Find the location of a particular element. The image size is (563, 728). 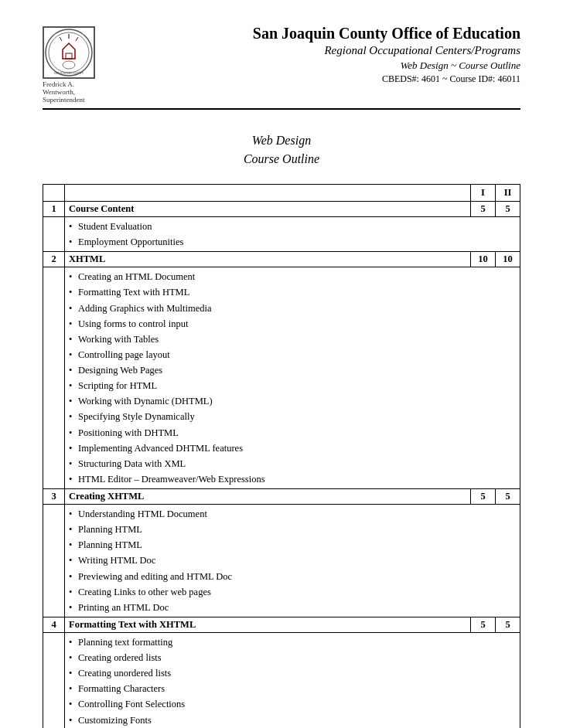

list-item: Positioning with DHTML is located at coordinates (292, 433).